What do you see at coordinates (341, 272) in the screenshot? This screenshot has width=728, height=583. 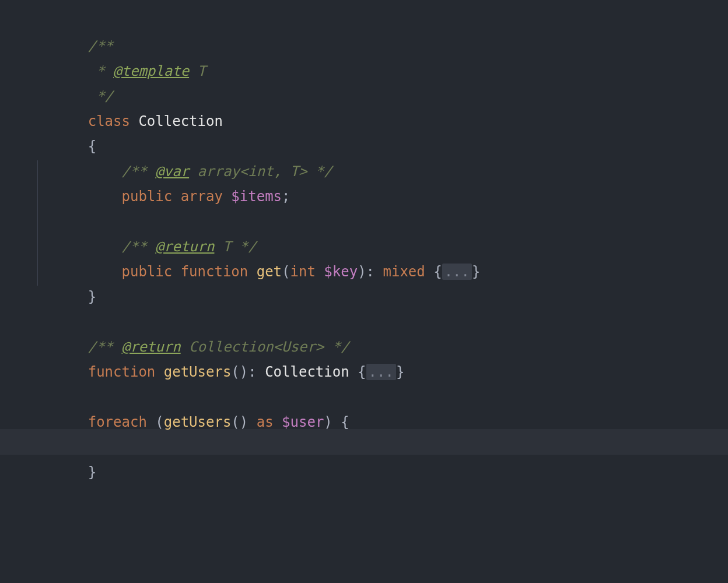 I see `key-var: $key` at bounding box center [341, 272].